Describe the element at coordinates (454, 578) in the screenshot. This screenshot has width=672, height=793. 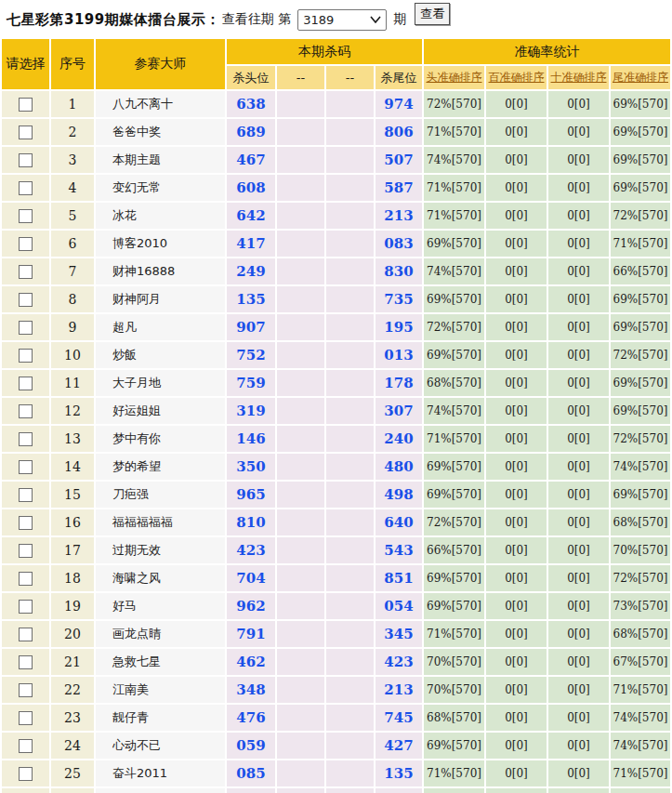
I see `row-acc-head: 69%[570]` at that location.